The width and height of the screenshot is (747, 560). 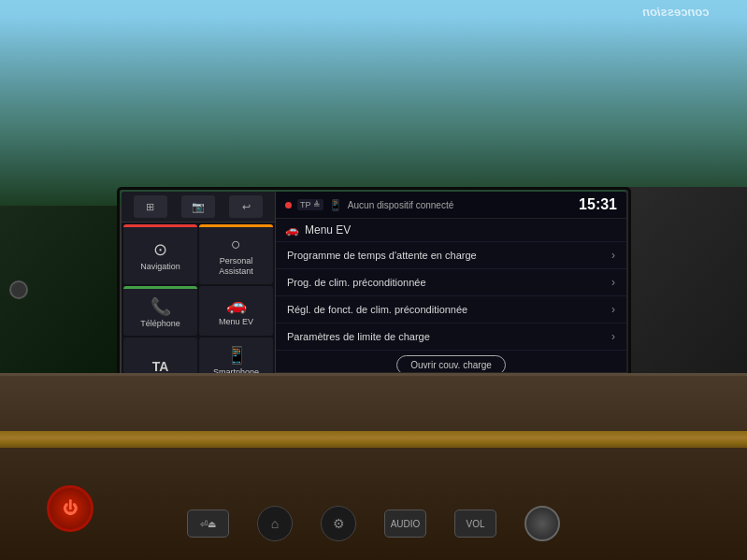 I want to click on menu-list: Programme de temps d'attente en charge ›…, so click(x=451, y=307).